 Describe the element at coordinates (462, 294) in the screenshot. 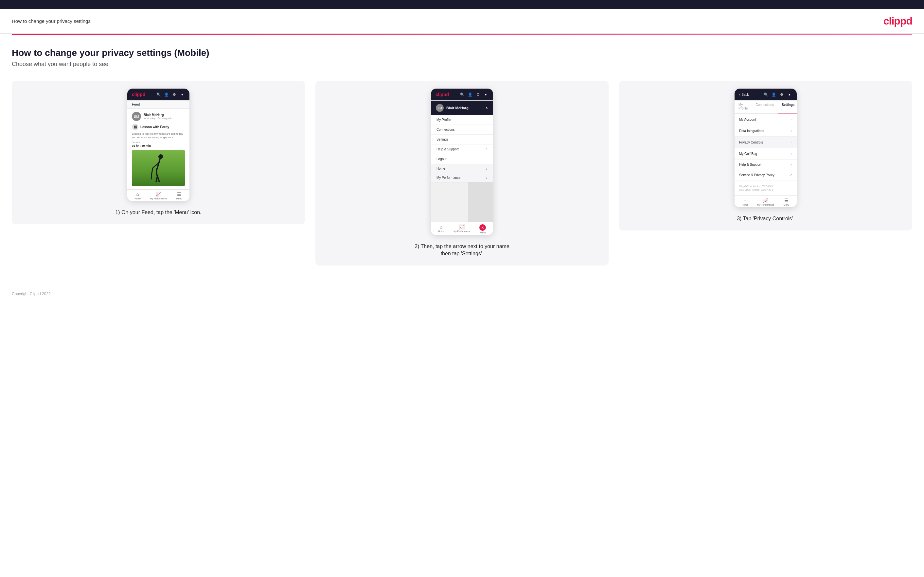

I see `footer: Copyright Clippd 2022` at that location.